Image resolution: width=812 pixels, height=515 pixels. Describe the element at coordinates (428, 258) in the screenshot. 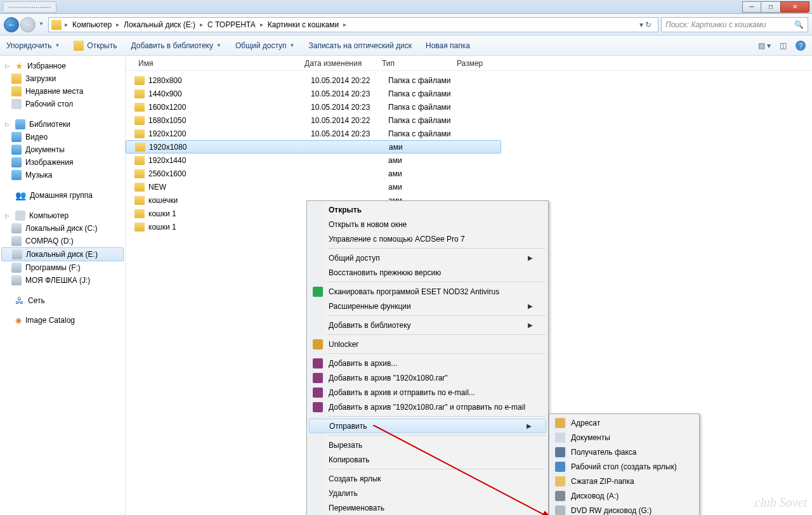

I see `menu-item: Общий доступ▶` at that location.